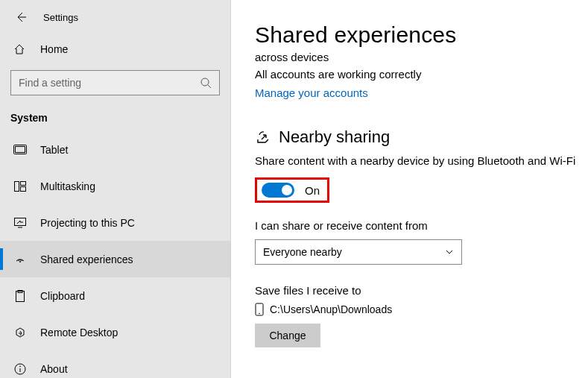  What do you see at coordinates (63, 296) in the screenshot?
I see `sidebar-item-label: Clipboard` at bounding box center [63, 296].